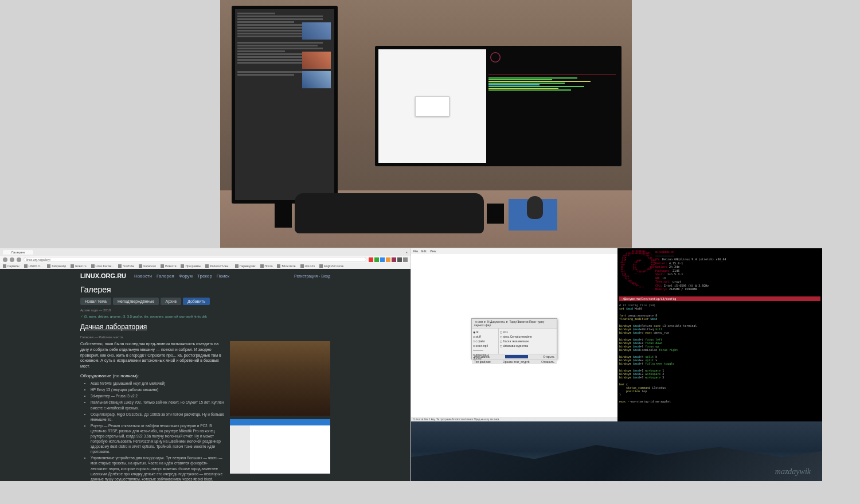 The height and width of the screenshot is (504, 860). Describe the element at coordinates (485, 341) in the screenshot. I see `dialog-places: ◉ rk□ stuff□ с файл□ exter.mp4─────□ Ind…` at that location.